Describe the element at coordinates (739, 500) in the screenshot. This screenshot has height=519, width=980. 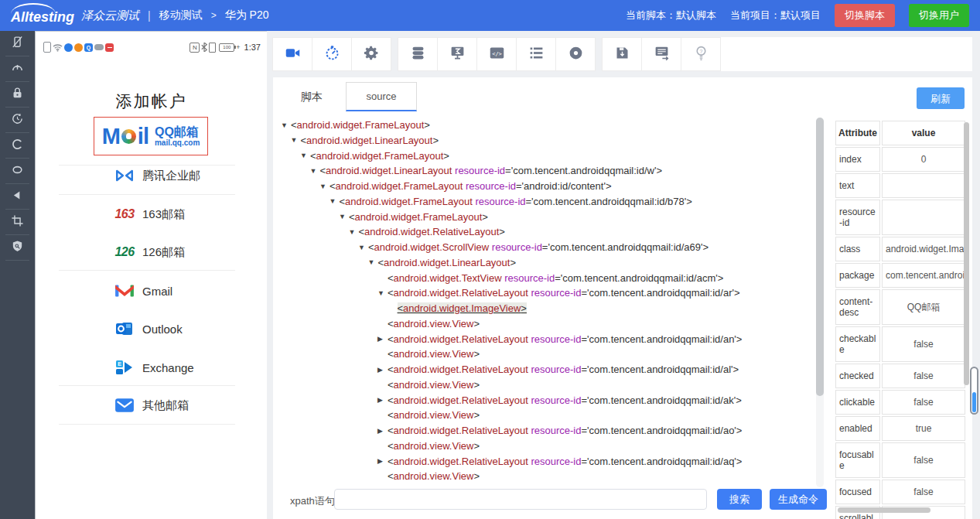
I see `search-button: 搜索` at that location.